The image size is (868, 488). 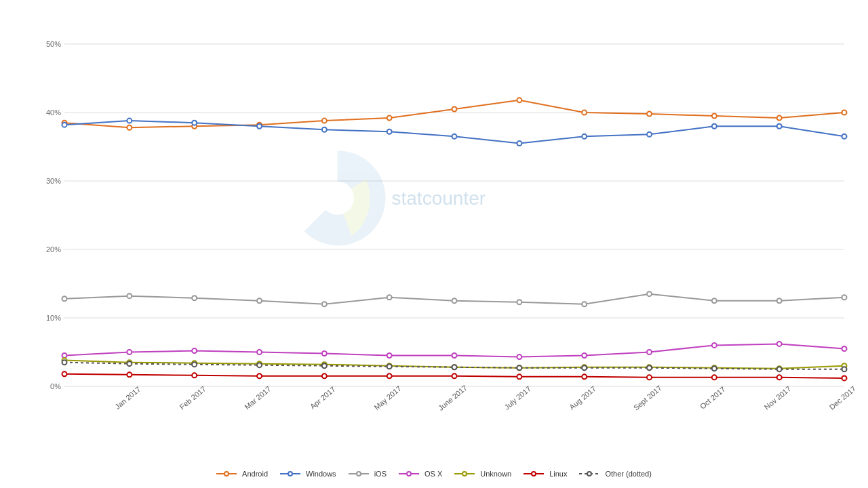 I want to click on chart-legend: AndroidWindowsiOSOS XUnknownLinuxOther (…, so click(x=434, y=474).